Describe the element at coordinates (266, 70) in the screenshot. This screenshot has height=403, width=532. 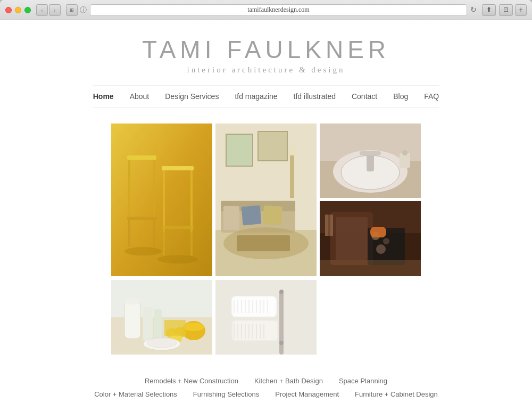
I see `site-subtitle: interior architecture & design` at that location.